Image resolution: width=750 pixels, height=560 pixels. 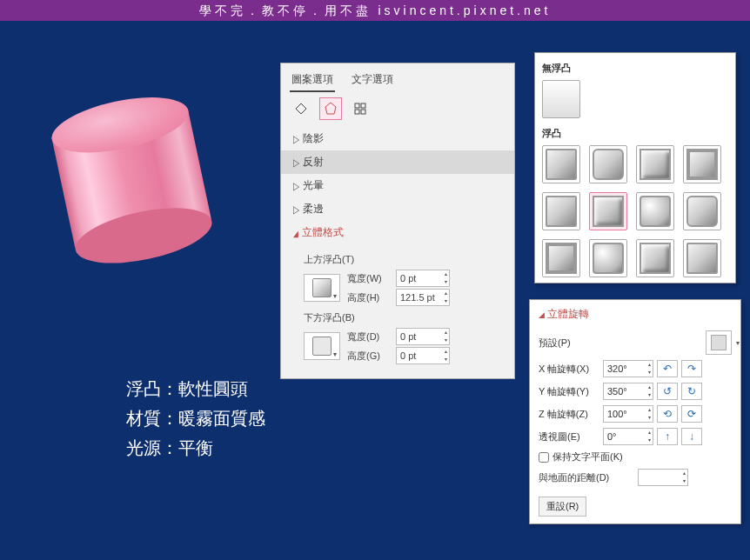 I want to click on tab-pattern-options: 圖案選項, so click(x=312, y=80).